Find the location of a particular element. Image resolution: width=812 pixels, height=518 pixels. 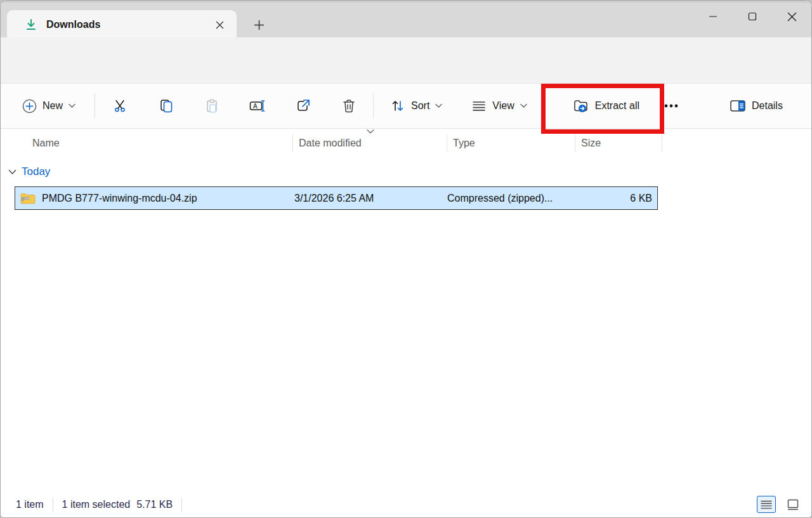

details-view-toggle is located at coordinates (766, 505).